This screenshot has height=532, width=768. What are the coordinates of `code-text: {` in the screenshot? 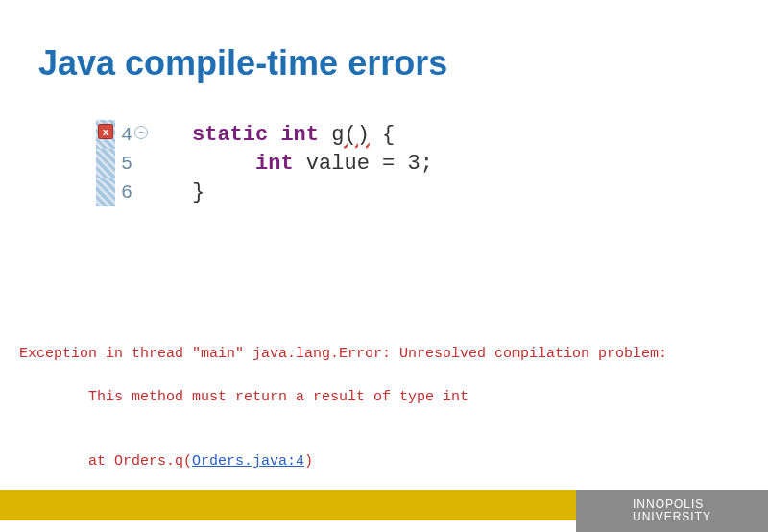 It's located at (382, 134).